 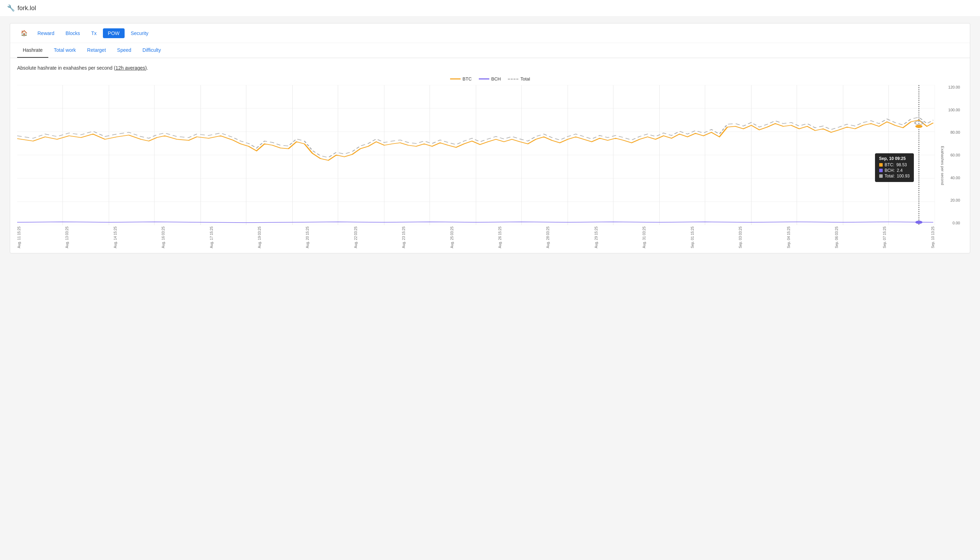 What do you see at coordinates (46, 33) in the screenshot?
I see `nav-item-reward: Reward` at bounding box center [46, 33].